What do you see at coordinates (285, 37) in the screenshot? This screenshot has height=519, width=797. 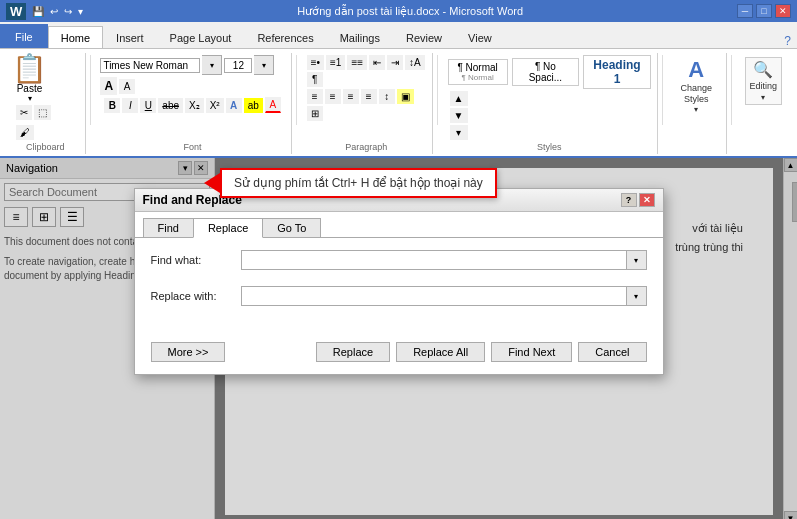 I see `tab-references: References` at bounding box center [285, 37].